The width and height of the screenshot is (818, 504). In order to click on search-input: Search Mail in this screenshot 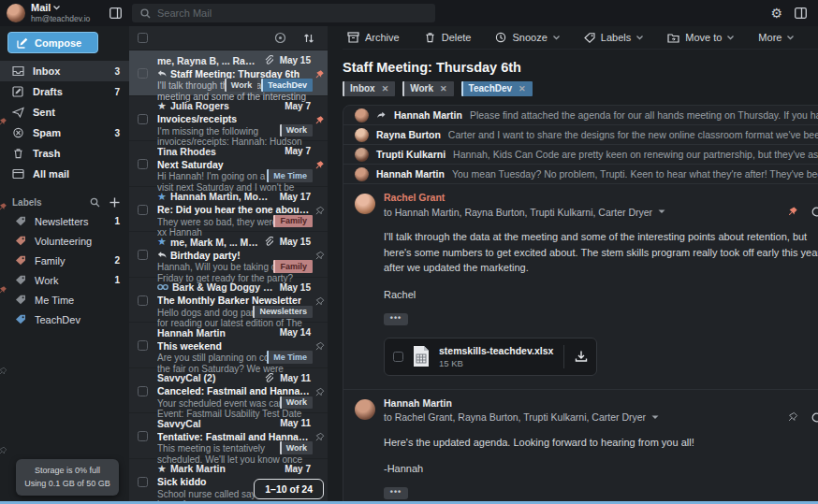, I will do `click(284, 13)`.